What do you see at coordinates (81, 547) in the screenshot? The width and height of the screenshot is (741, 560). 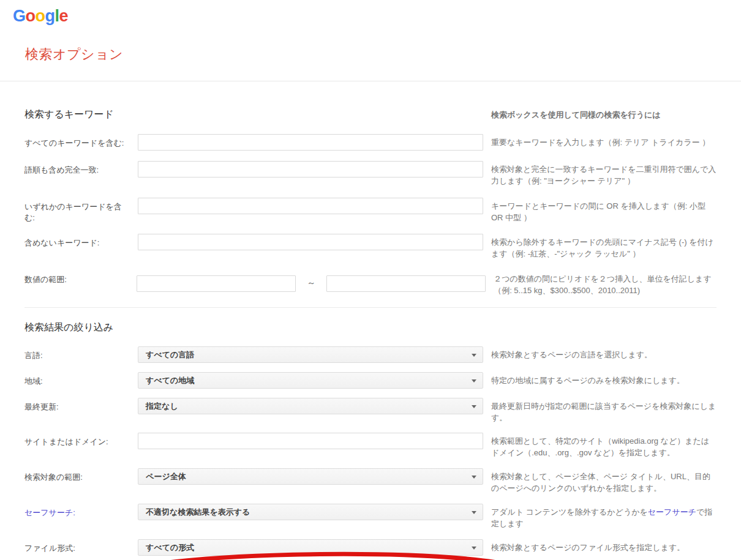 I see `file-type-label: ファイル形式:` at bounding box center [81, 547].